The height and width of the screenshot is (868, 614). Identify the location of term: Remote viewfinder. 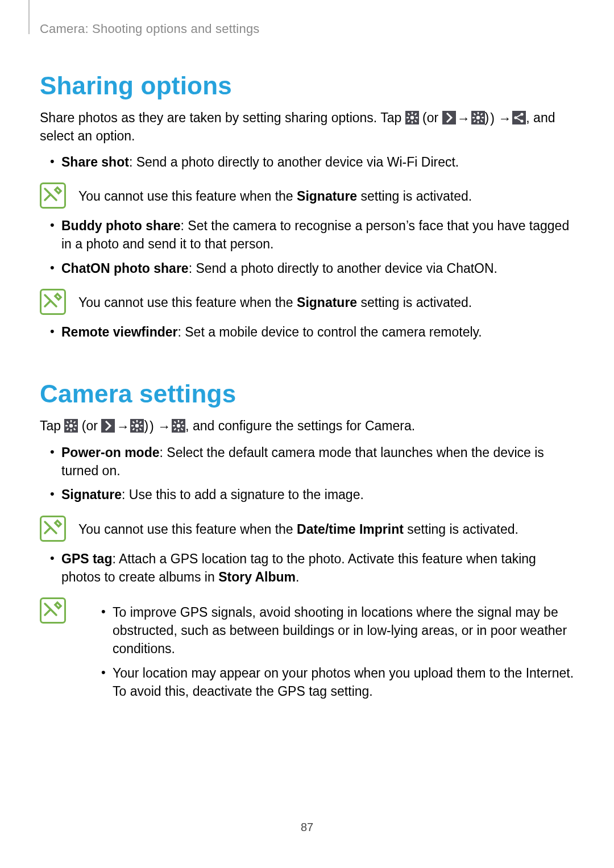
(119, 332).